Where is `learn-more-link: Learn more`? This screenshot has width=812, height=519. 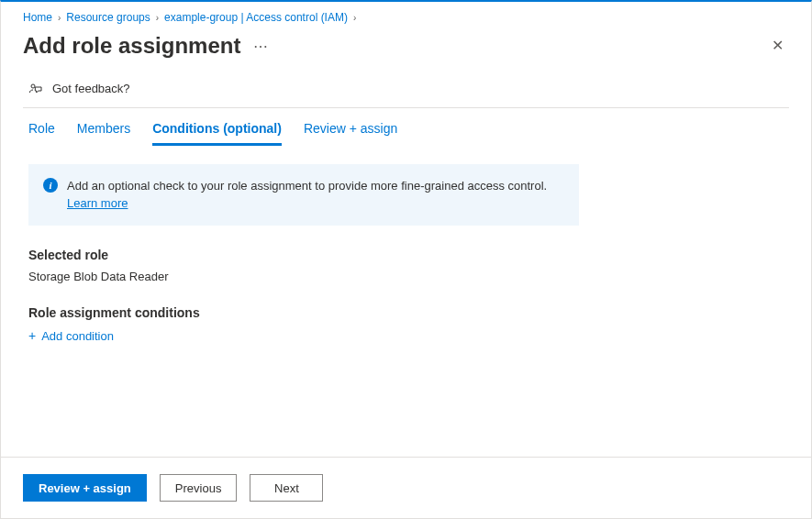 learn-more-link: Learn more is located at coordinates (97, 204).